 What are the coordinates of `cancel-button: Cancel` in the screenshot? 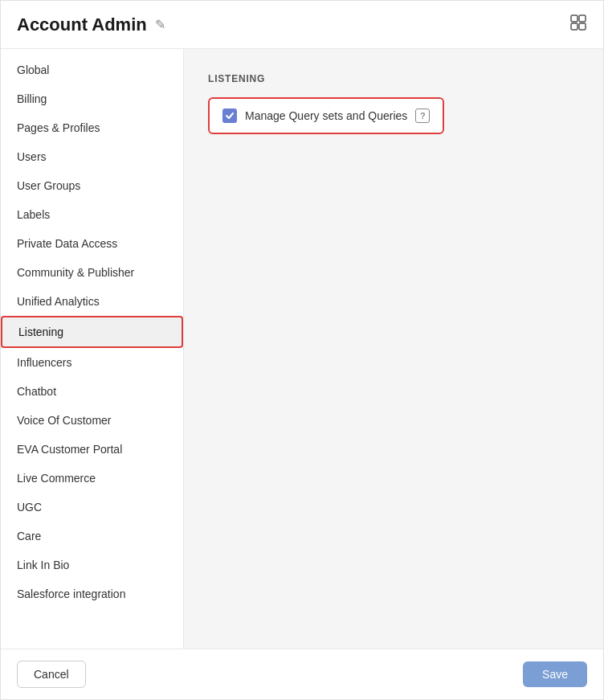 It's located at (51, 674).